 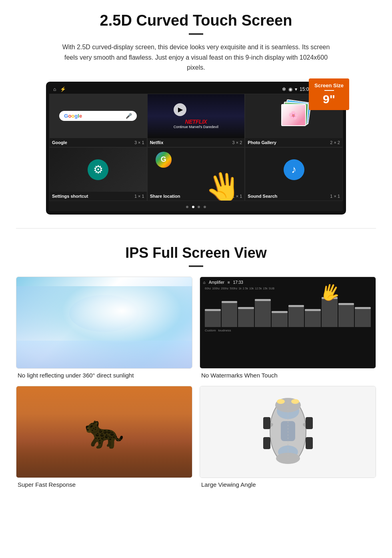 I want to click on google-widget: Google 🎤, so click(x=98, y=116).